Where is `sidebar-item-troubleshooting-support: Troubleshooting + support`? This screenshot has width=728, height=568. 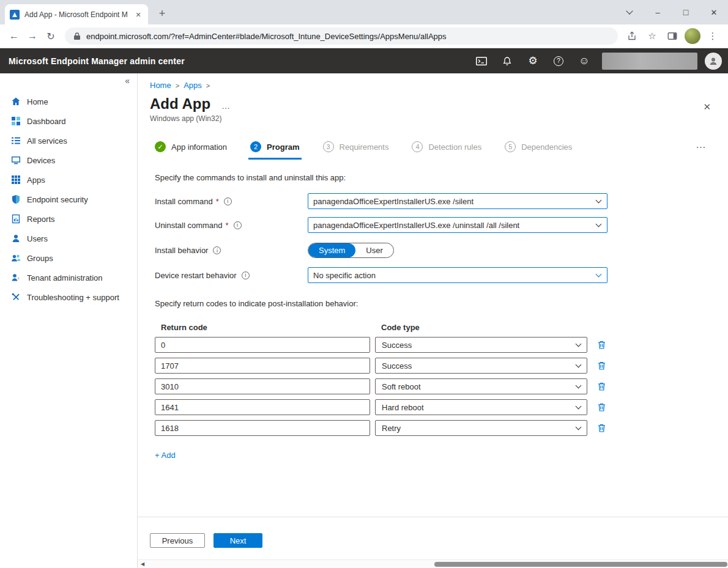
sidebar-item-troubleshooting-support: Troubleshooting + support is located at coordinates (69, 297).